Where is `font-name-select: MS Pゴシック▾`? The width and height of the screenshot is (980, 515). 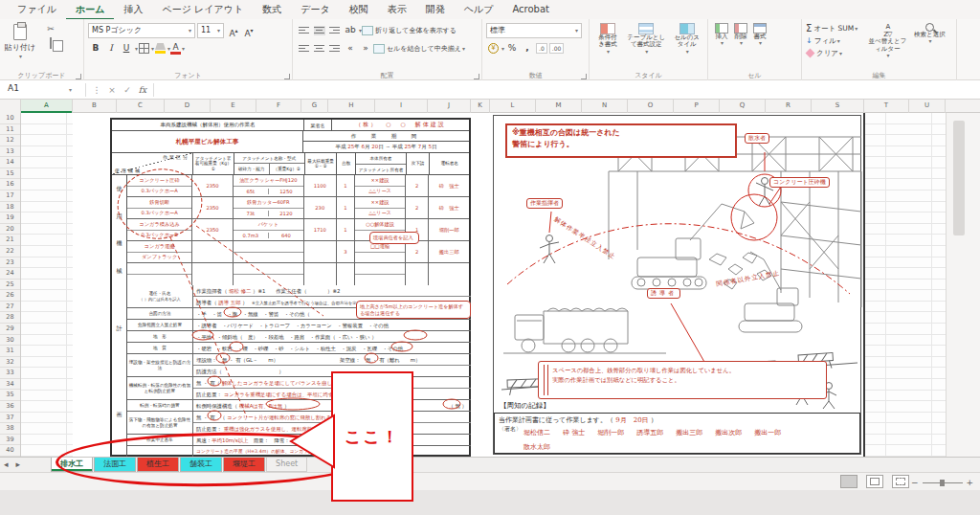 font-name-select: MS Pゴシック▾ is located at coordinates (142, 31).